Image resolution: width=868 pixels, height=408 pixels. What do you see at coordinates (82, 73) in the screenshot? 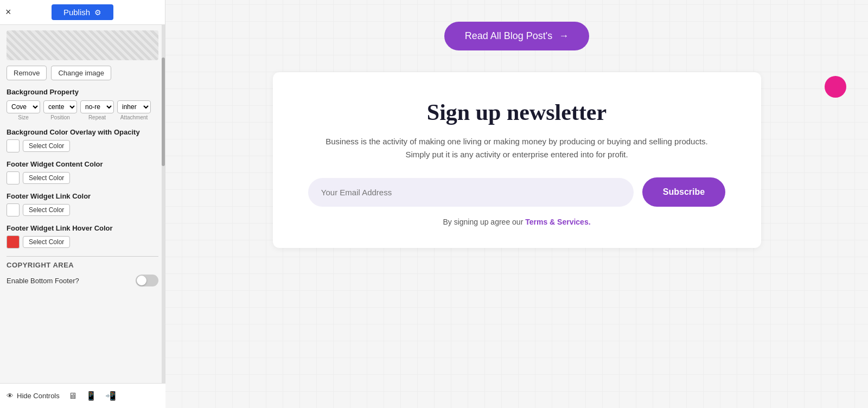
I see `image-action-row: Remove Change image` at bounding box center [82, 73].